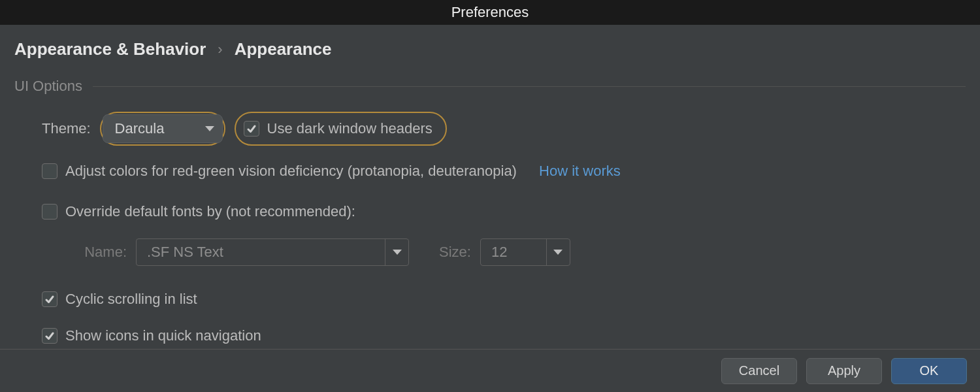 The width and height of the screenshot is (980, 392). I want to click on adjust-colors-row: Adjust colors for red-green vision defic…, so click(504, 171).